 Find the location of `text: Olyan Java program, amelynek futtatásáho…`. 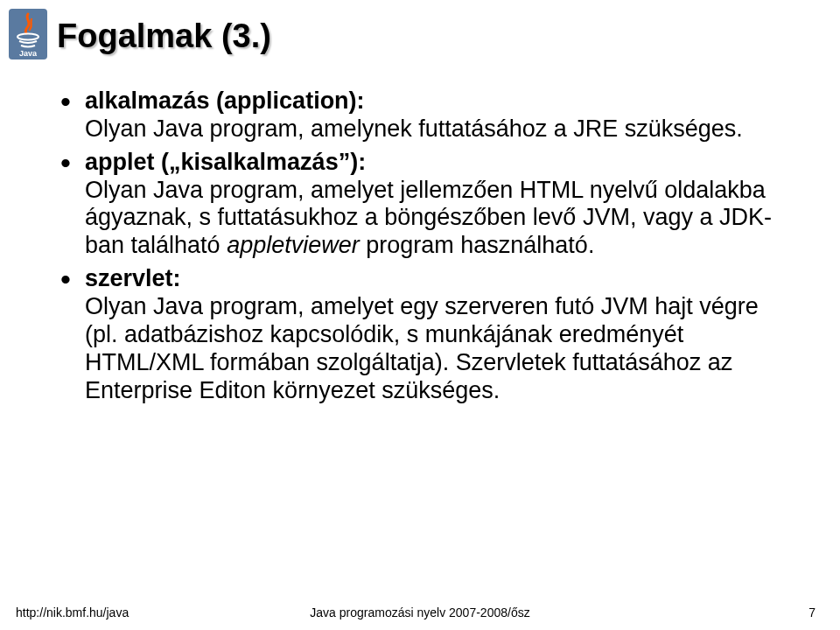

text: Olyan Java program, amelynek futtatásáho… is located at coordinates (414, 129).